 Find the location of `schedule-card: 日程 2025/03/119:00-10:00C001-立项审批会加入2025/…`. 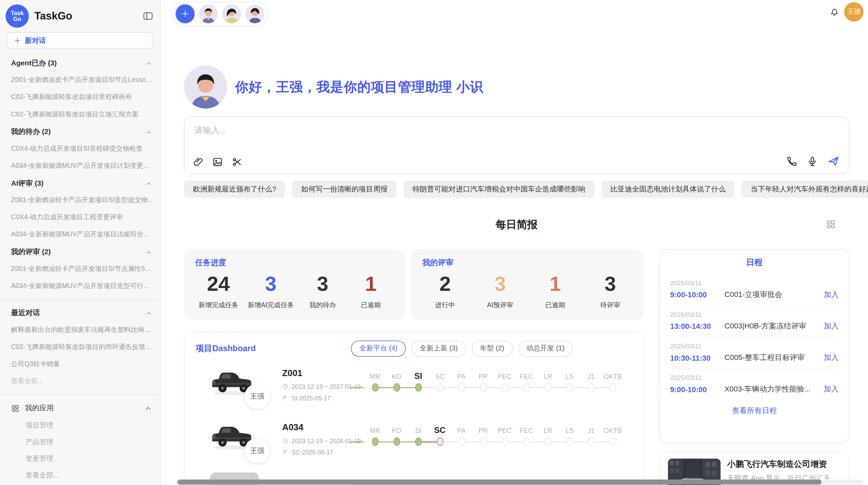

schedule-card: 日程 2025/03/119:00-10:00C001-立项审批会加入2025/… is located at coordinates (754, 346).